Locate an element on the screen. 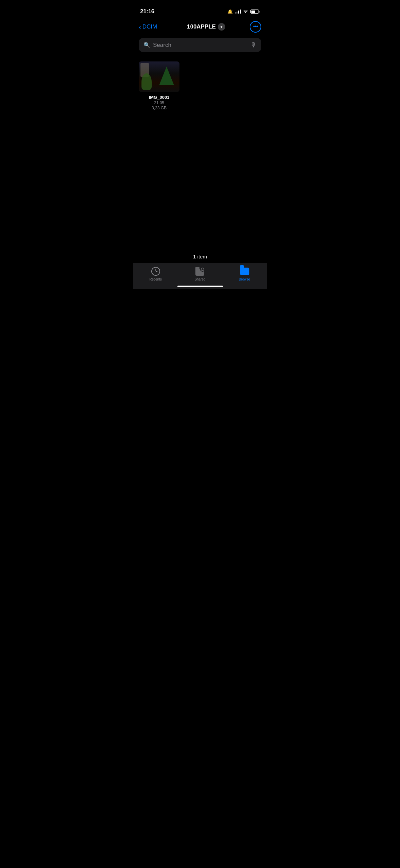 This screenshot has width=400, height=868. file-name: IMG_0001 is located at coordinates (159, 97).